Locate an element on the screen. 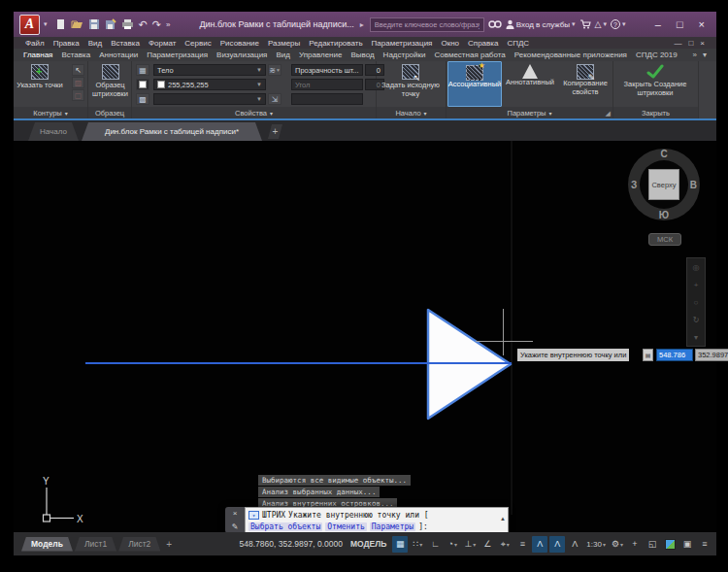  annotation-visibility-icon: Λ is located at coordinates (557, 544).